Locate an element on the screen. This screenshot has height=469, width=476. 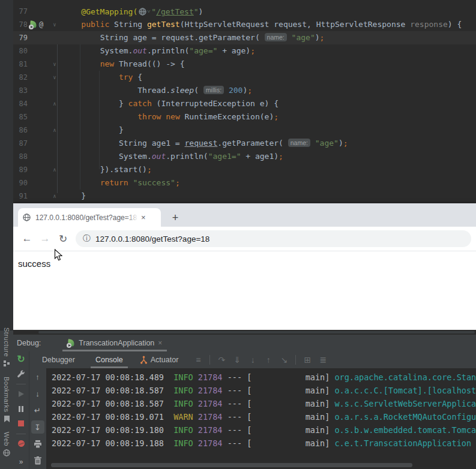
evaluate-expression-icon: ⊞ is located at coordinates (307, 360).